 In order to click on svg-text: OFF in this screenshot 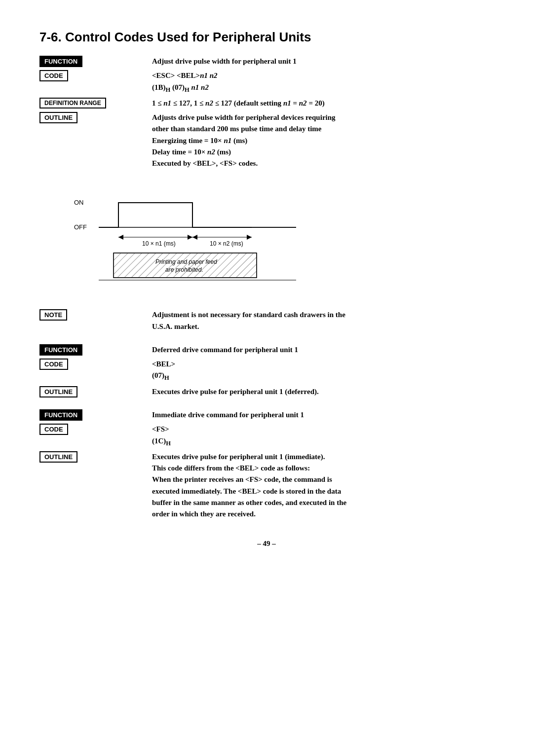, I will do `click(80, 227)`.